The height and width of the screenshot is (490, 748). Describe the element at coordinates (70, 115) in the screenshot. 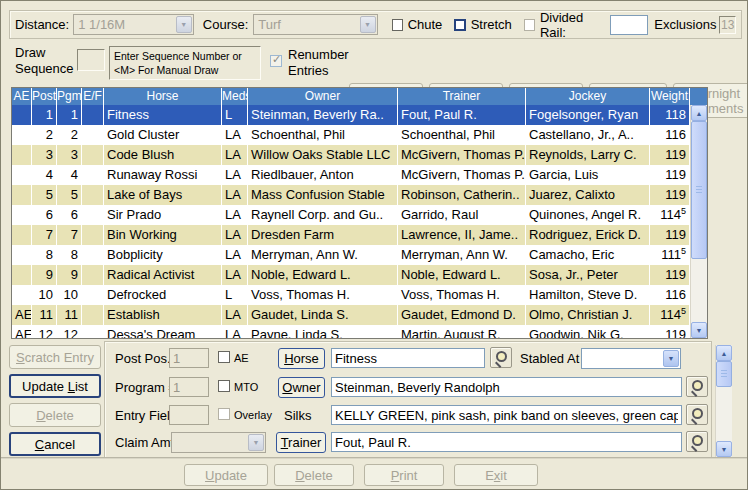

I see `cell-pgm: 1` at that location.